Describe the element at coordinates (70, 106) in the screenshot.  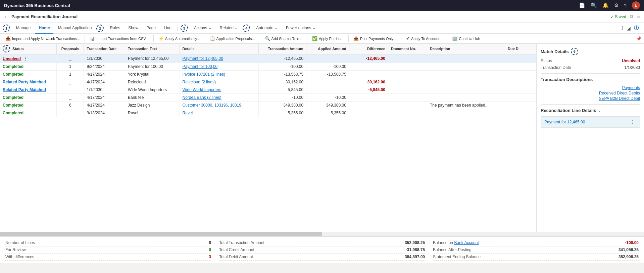
I see `cell-proposals: 6` at that location.